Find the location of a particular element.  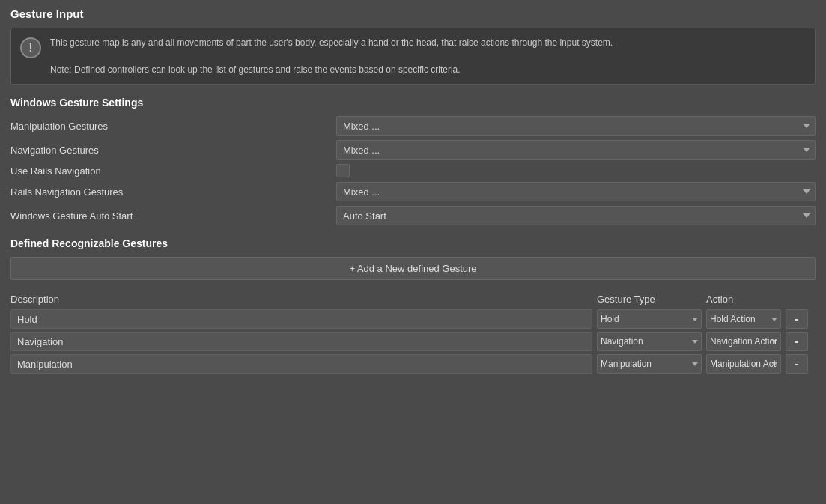

row-navigation-remove-button: - is located at coordinates (797, 341).